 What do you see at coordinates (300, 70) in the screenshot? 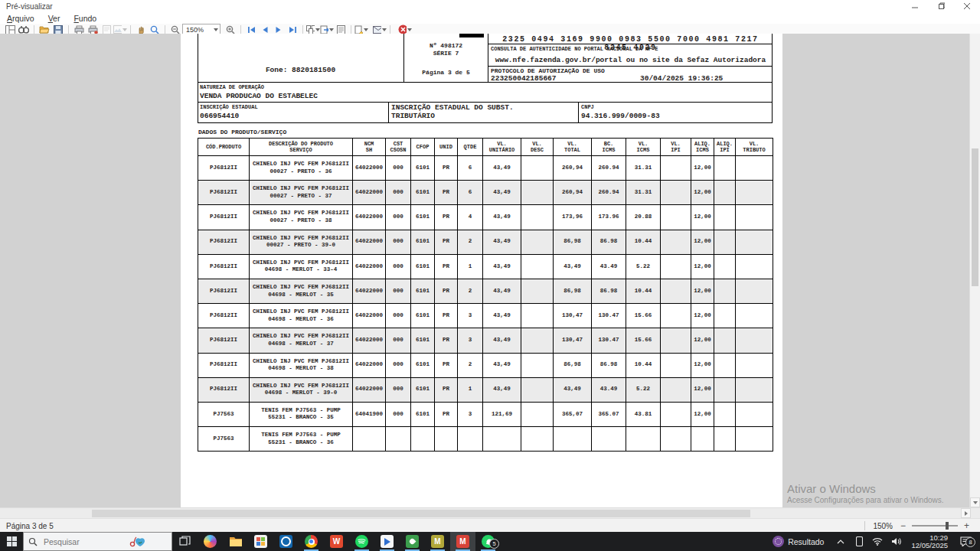
I see `emitter-phone: Fone: 8820181500` at bounding box center [300, 70].